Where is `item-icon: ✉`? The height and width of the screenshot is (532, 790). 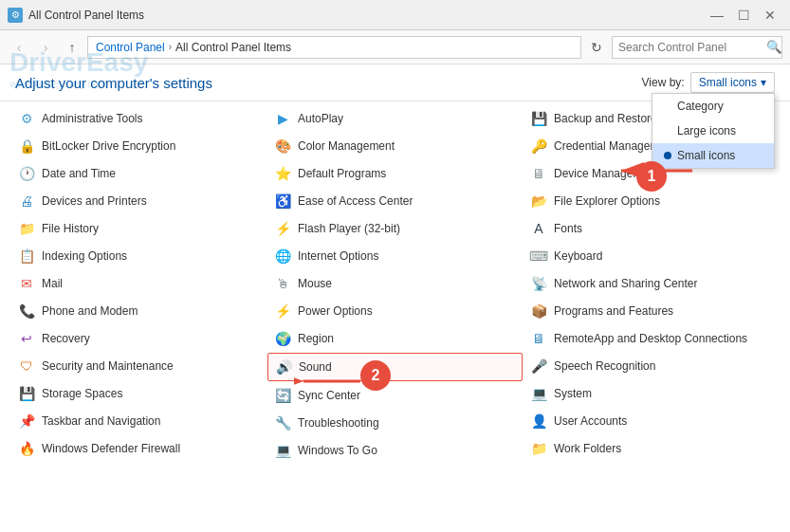 item-icon: ✉ is located at coordinates (27, 284).